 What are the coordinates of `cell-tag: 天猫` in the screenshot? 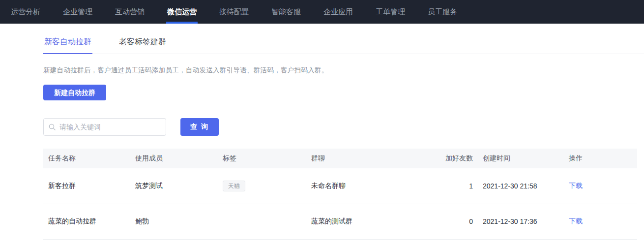 It's located at (262, 186).